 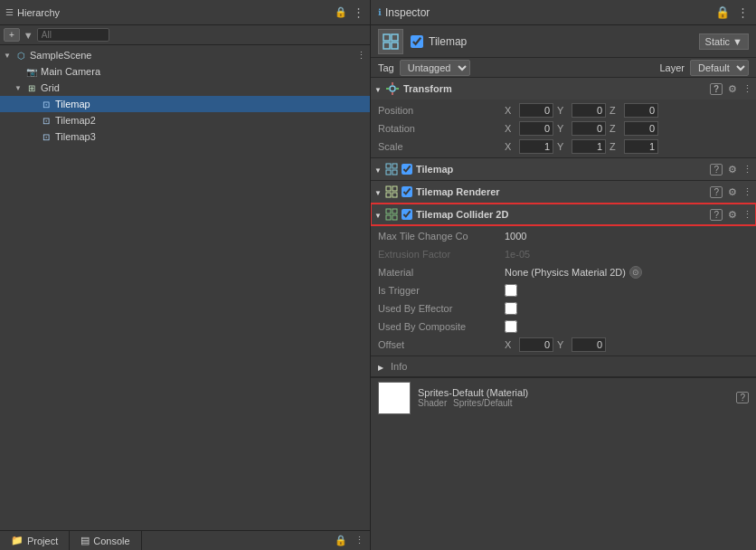 What do you see at coordinates (732, 89) in the screenshot?
I see `transform-settings-icon: ⚙` at bounding box center [732, 89].